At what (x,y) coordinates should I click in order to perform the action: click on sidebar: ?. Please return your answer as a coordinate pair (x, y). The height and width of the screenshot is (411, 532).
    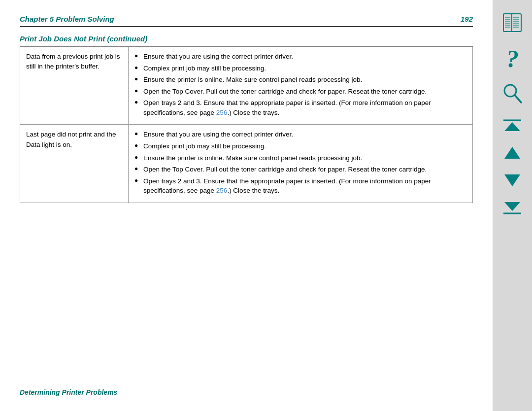
    Looking at the image, I should click on (512, 206).